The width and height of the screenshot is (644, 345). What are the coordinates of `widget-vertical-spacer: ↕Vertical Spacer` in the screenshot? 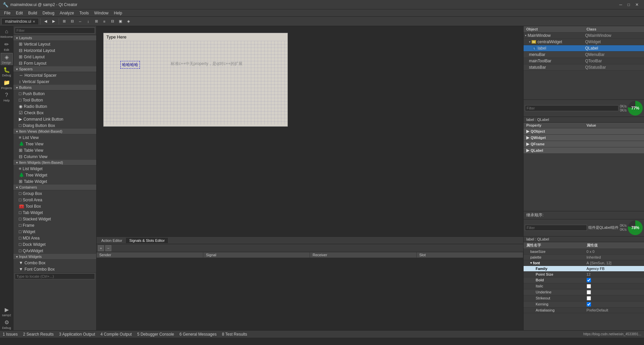 It's located at (55, 82).